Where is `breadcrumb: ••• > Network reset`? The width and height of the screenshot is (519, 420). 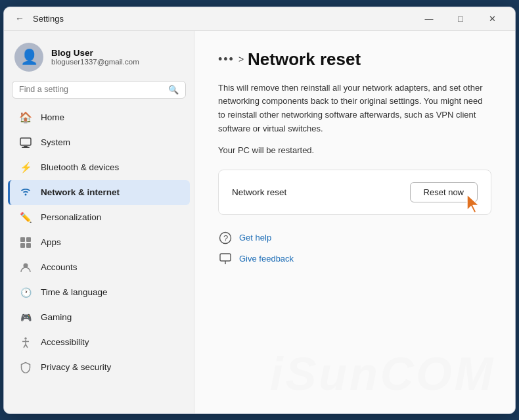
breadcrumb: ••• > Network reset is located at coordinates (355, 59).